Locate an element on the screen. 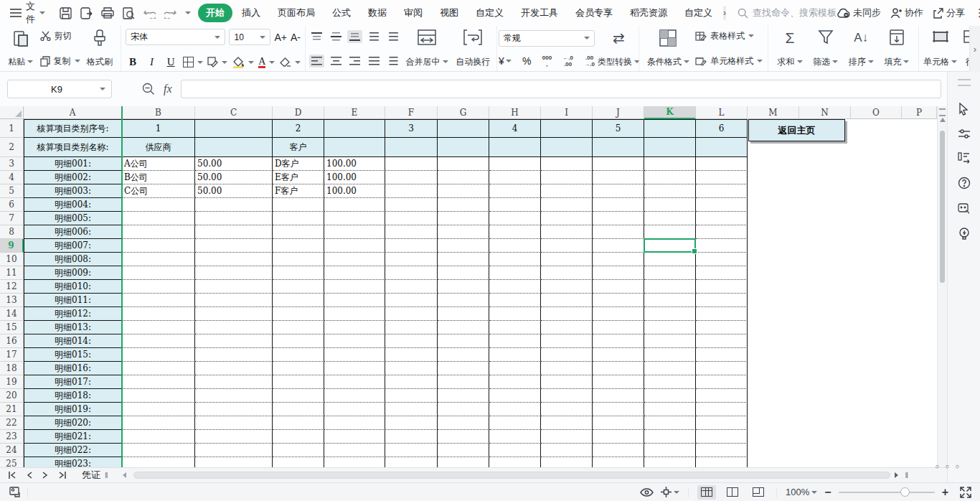  cell-J25 is located at coordinates (618, 462).